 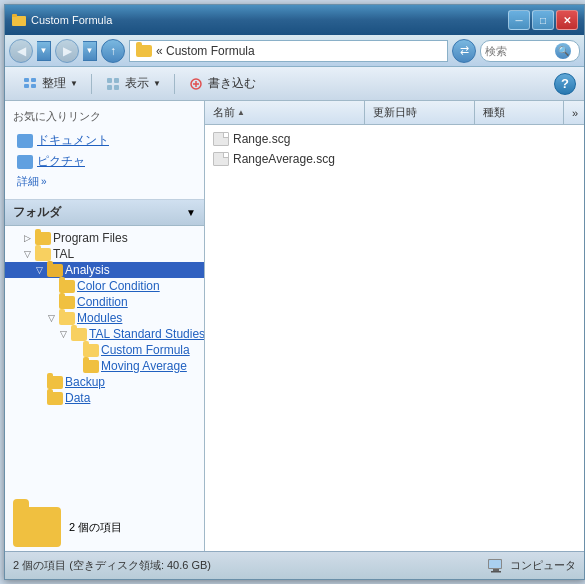 What do you see at coordinates (104, 162) in the screenshot?
I see `favorite-pictures: ピクチャ` at bounding box center [104, 162].